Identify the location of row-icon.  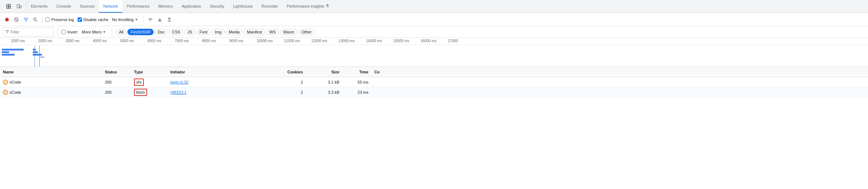
(5, 82).